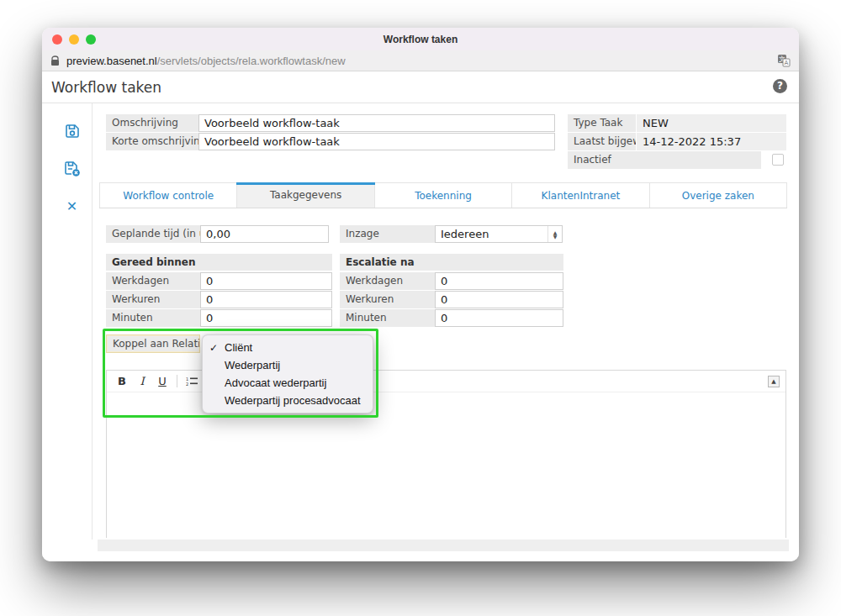 This screenshot has height=616, width=841. What do you see at coordinates (452, 262) in the screenshot?
I see `escalatie-na-header: Escalatie na` at bounding box center [452, 262].